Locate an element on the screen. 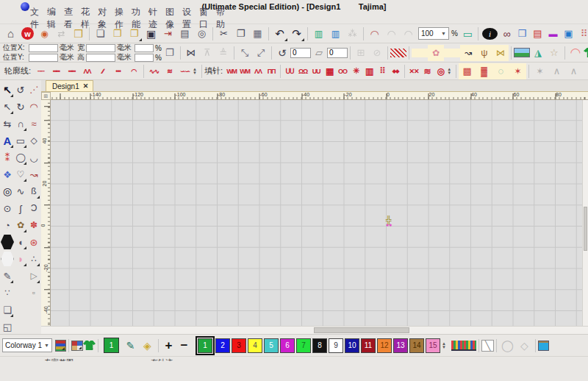  outline-zigzag-icon: ΛΛ is located at coordinates (87, 71).